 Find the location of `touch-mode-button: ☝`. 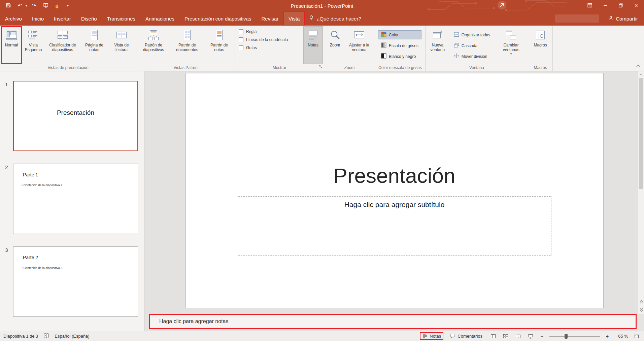

touch-mode-button: ☝ is located at coordinates (57, 6).